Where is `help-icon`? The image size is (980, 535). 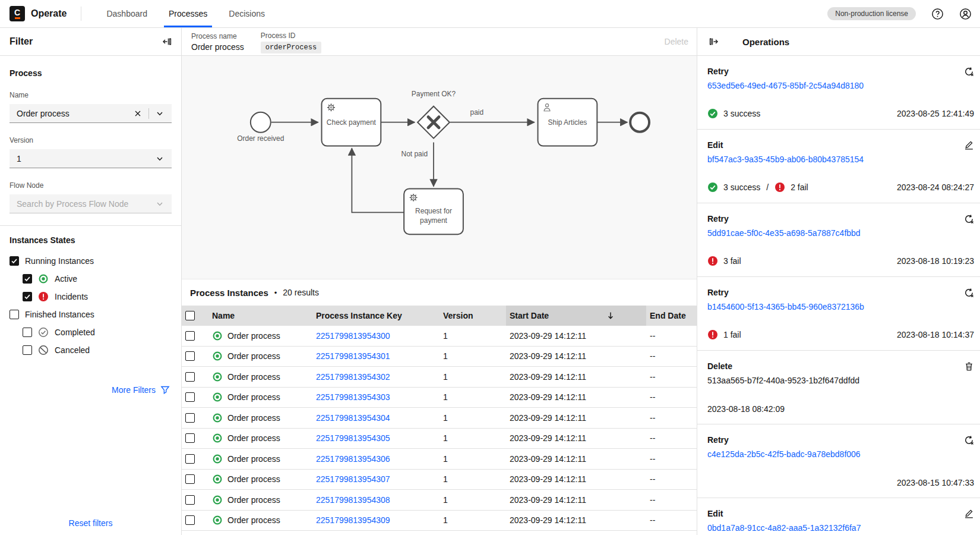
help-icon is located at coordinates (937, 14).